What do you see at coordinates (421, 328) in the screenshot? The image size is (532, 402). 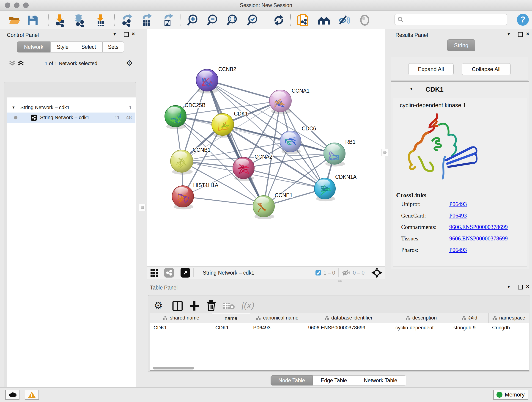 I see `cell-description: cyclin-dependent ...` at bounding box center [421, 328].